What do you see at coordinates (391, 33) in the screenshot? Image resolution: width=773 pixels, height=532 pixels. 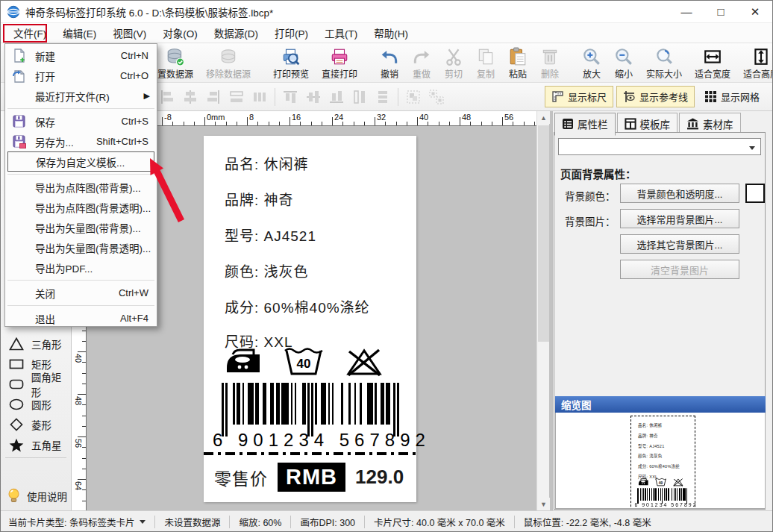 I see `menu-help: 帮助(H)` at bounding box center [391, 33].